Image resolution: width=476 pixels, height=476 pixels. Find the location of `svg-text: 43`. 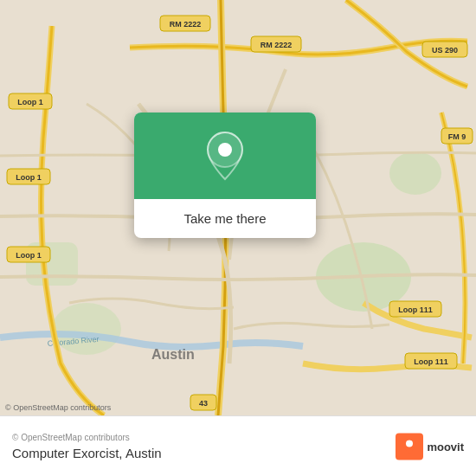

svg-text: 43 is located at coordinates (203, 403).